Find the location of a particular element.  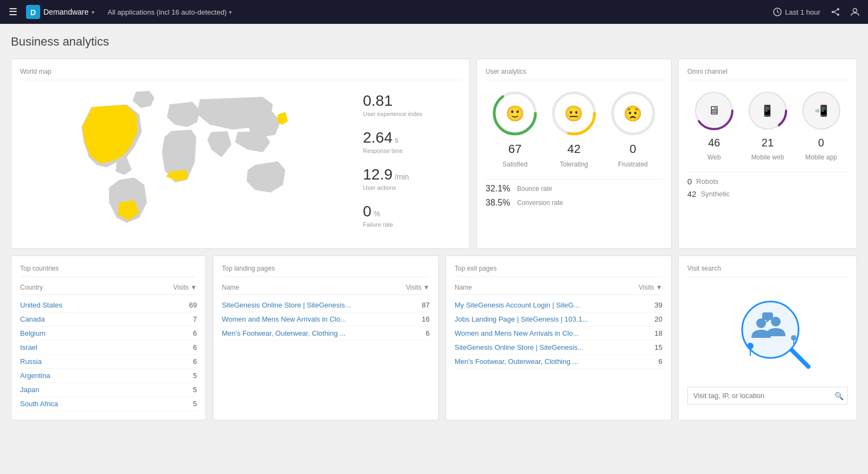

user-icon is located at coordinates (855, 12).